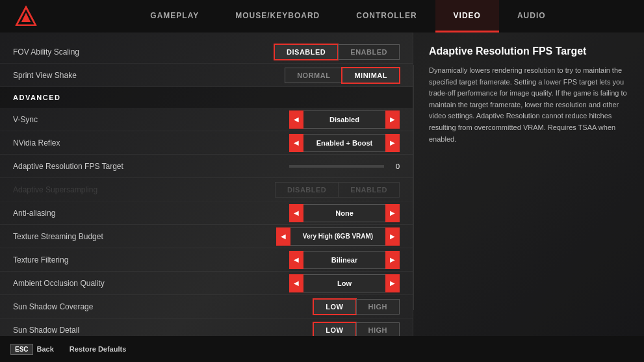 The width and height of the screenshot is (644, 362). I want to click on back-label: Back, so click(45, 349).